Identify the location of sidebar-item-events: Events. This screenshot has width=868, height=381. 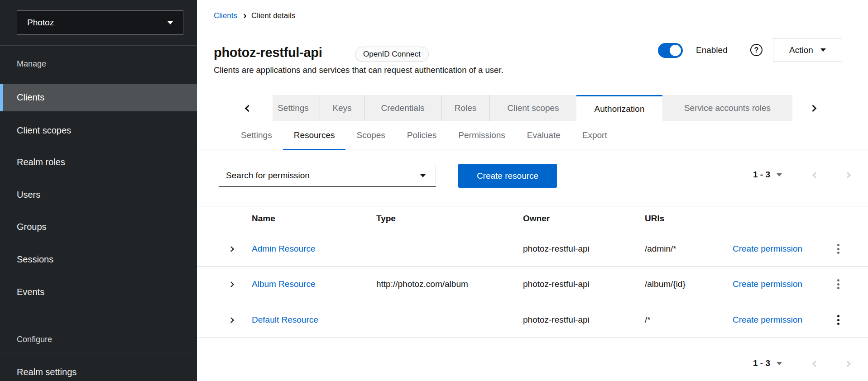
(99, 292).